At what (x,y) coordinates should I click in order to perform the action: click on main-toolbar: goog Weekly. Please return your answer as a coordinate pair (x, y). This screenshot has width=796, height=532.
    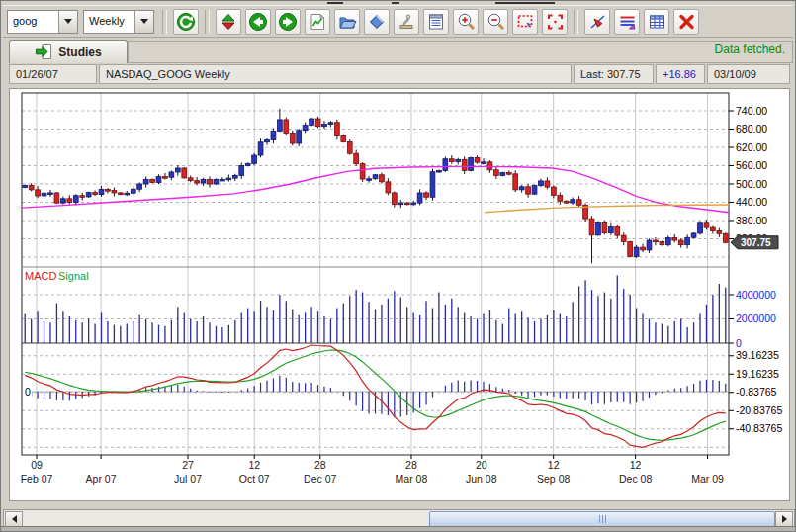
    Looking at the image, I should click on (398, 22).